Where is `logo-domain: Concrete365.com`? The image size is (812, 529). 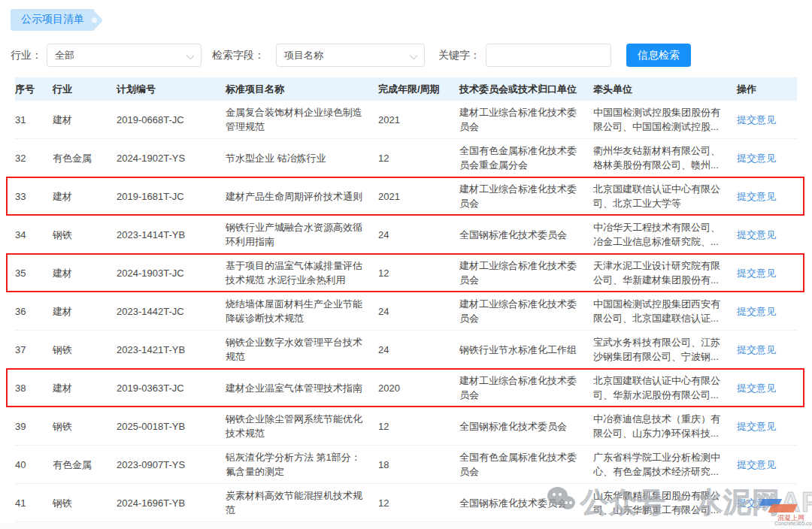
logo-domain: Concrete365.com is located at coordinates (793, 523).